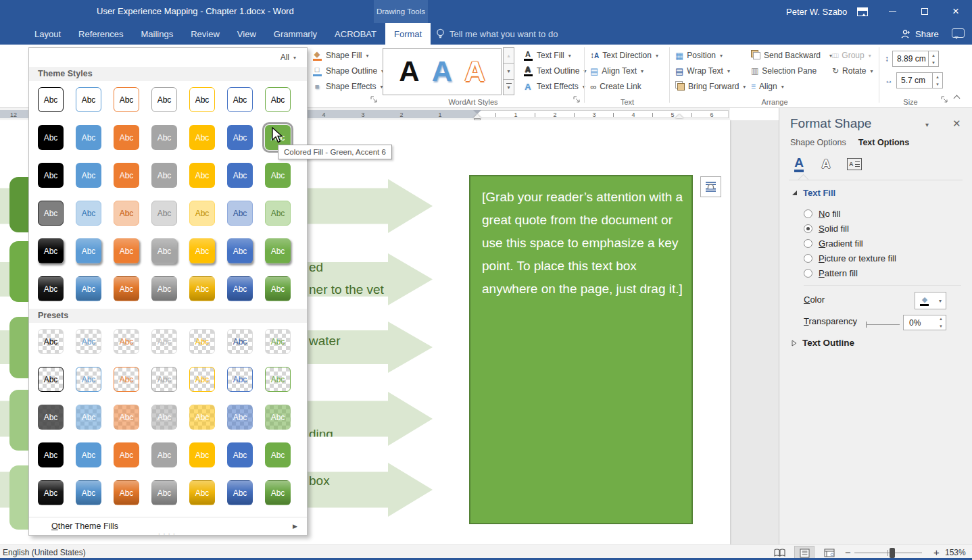  What do you see at coordinates (374, 100) in the screenshot?
I see `shape-styles-dialog-launcher` at bounding box center [374, 100].